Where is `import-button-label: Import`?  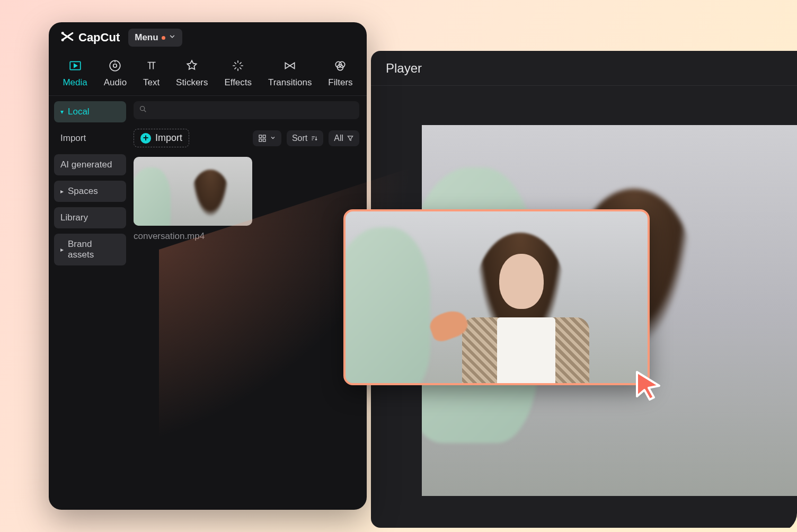
import-button-label: Import is located at coordinates (169, 138).